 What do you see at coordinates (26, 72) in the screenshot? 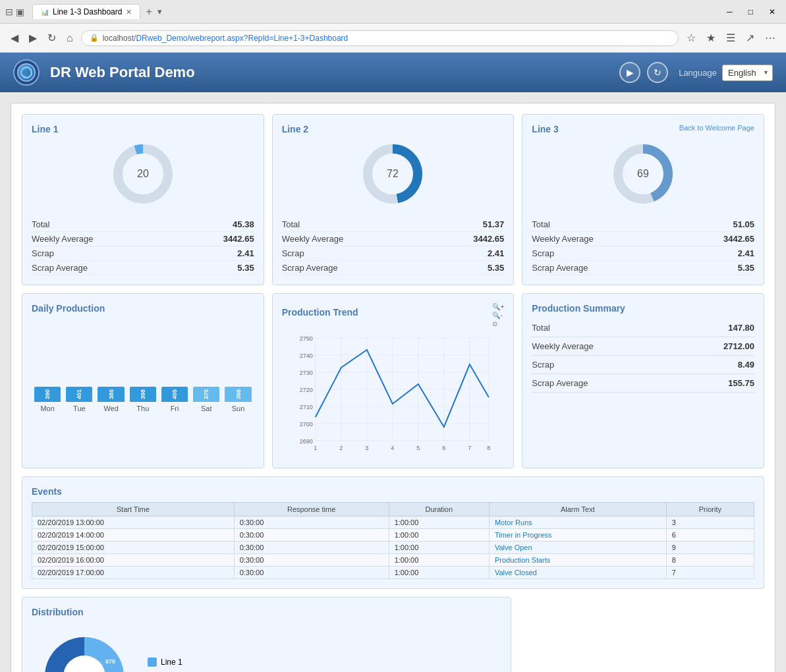
I see `app-logo-inner` at bounding box center [26, 72].